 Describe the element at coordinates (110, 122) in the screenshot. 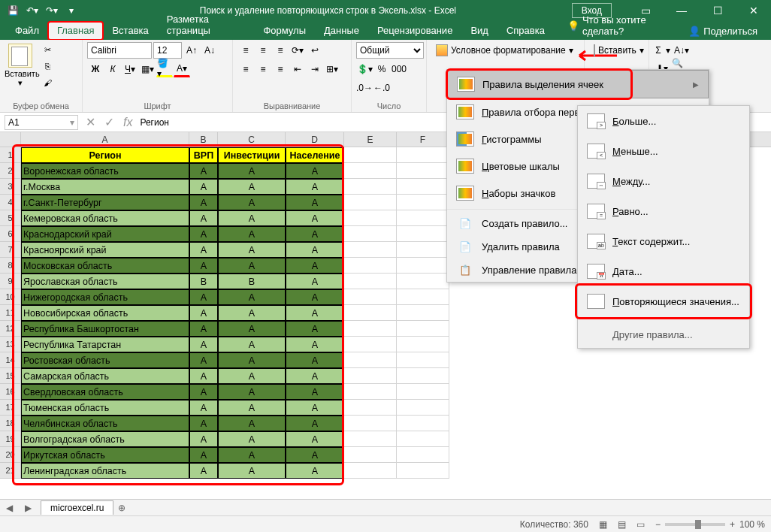

I see `enter-formula-icon: ✓` at that location.